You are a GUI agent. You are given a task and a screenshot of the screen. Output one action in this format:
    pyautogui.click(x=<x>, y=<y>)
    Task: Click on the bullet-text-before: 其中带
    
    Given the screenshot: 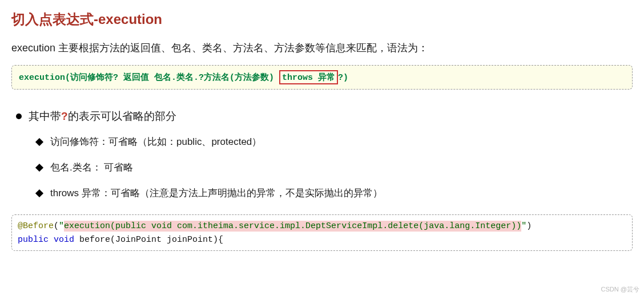 What is the action you would take?
    pyautogui.click(x=45, y=116)
    